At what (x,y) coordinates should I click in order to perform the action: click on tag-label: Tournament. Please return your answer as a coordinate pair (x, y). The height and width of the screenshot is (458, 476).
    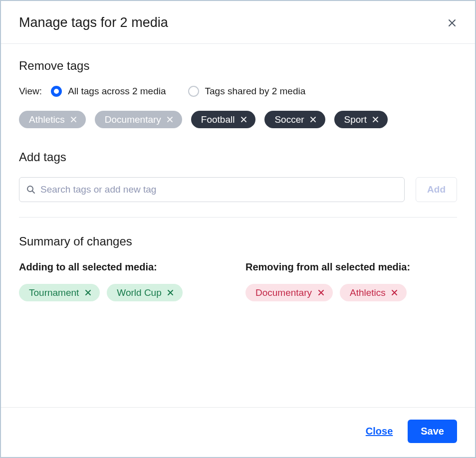
    Looking at the image, I should click on (54, 292).